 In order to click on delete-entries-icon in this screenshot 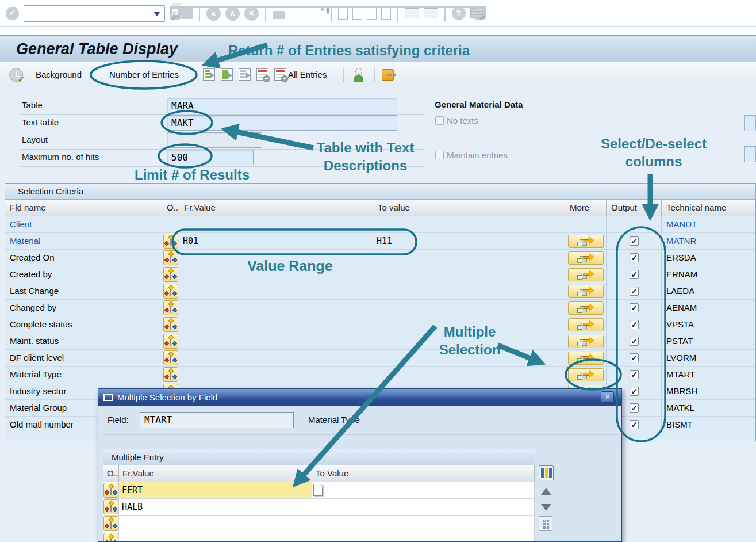, I will do `click(262, 75)`.